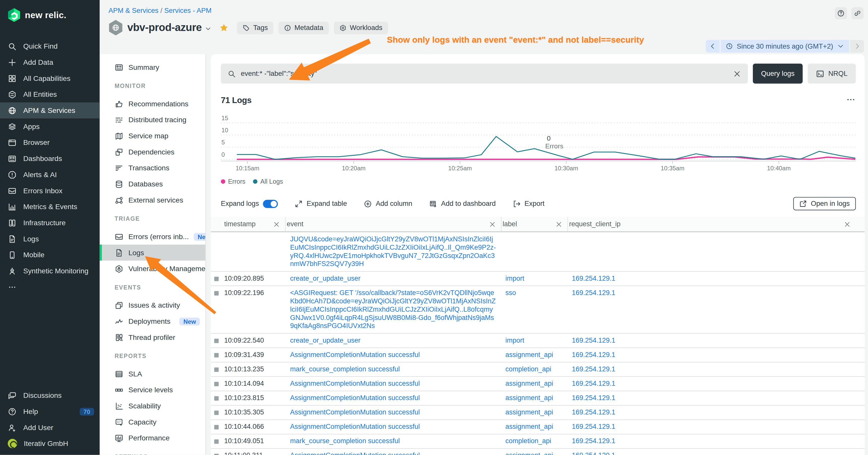 The image size is (868, 455). Describe the element at coordinates (785, 46) in the screenshot. I see `time-range-selector: Since 30 minutes ago (GMT+2)` at that location.